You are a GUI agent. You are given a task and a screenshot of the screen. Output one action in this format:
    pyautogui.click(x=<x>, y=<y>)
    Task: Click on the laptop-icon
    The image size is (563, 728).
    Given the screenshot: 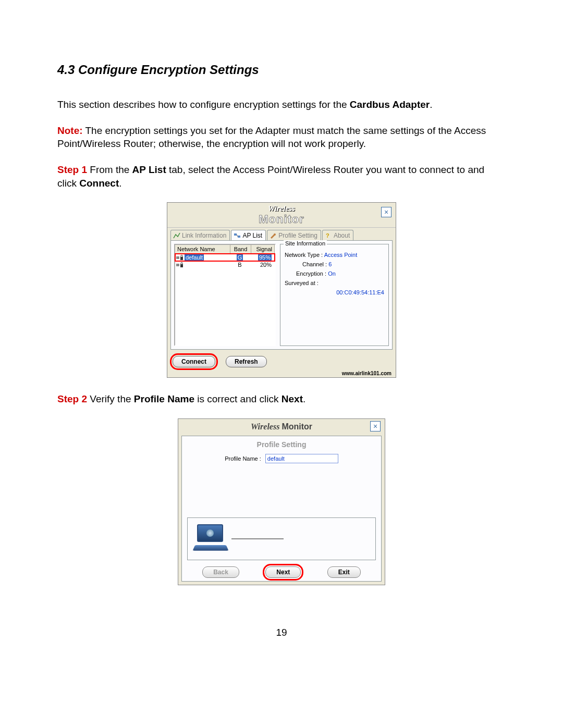 What is the action you would take?
    pyautogui.click(x=211, y=539)
    